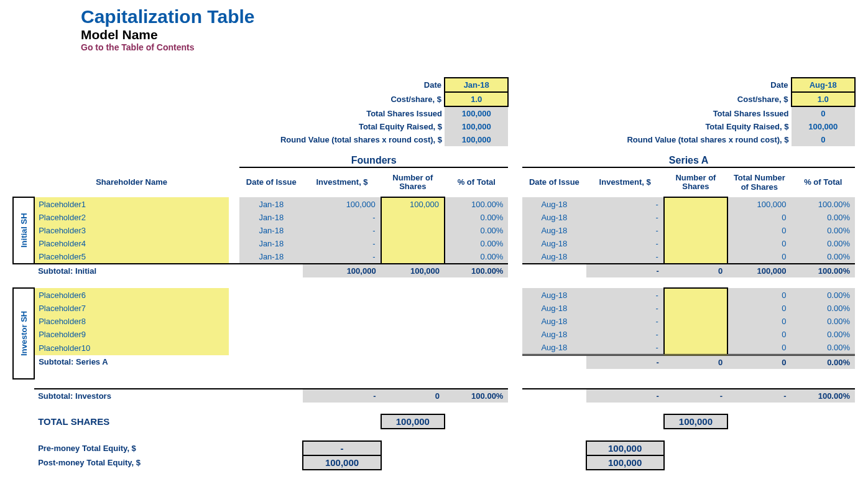 The width and height of the screenshot is (868, 489). I want to click on shareholder-name: Placeholder2, so click(132, 218).